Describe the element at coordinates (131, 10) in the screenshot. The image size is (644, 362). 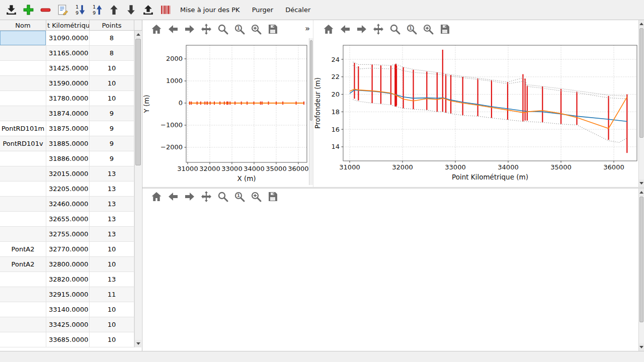
I see `move-down-button` at that location.